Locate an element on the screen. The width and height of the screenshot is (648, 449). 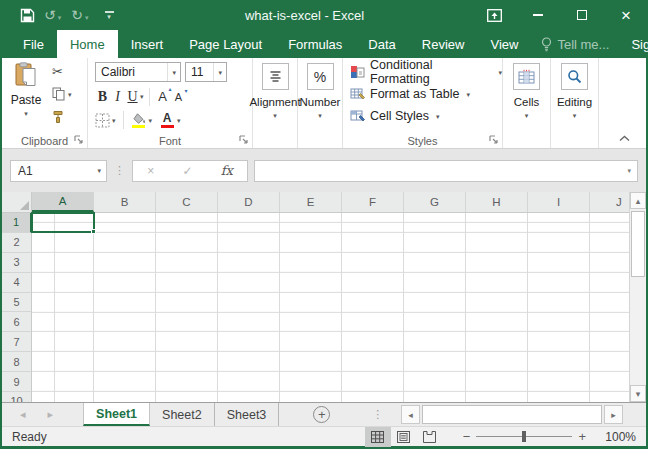
conditional-formatting-button: Conditional Formatting ▾ is located at coordinates (422, 72).